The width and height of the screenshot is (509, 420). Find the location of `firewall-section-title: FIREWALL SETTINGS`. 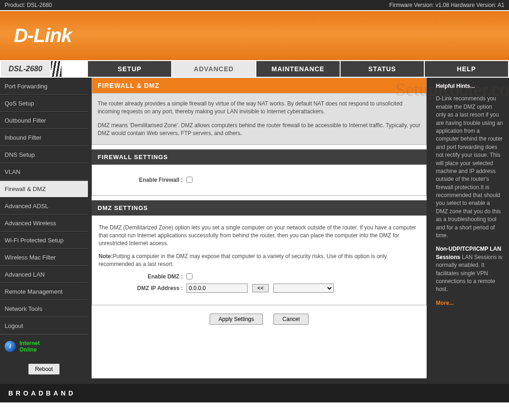

firewall-section-title: FIREWALL SETTINGS is located at coordinates (259, 157).